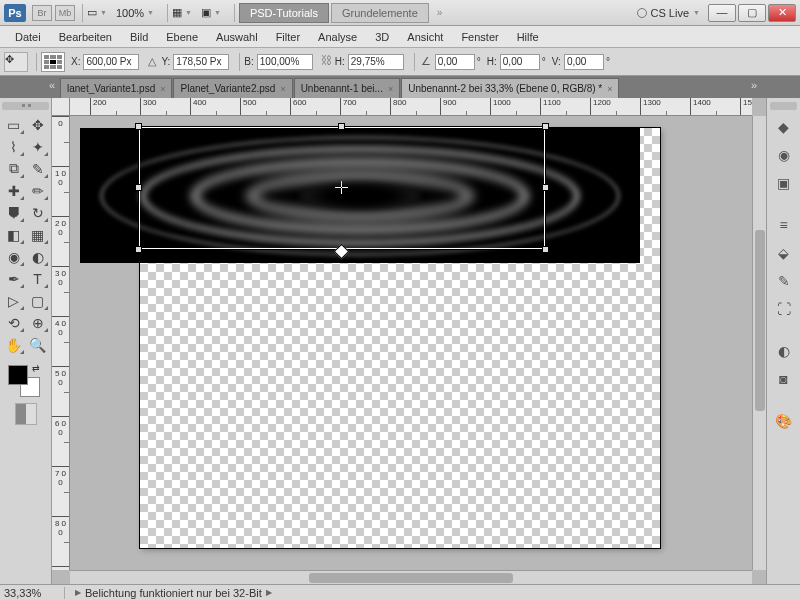  I want to click on scrollbar-horizontal, so click(411, 577).